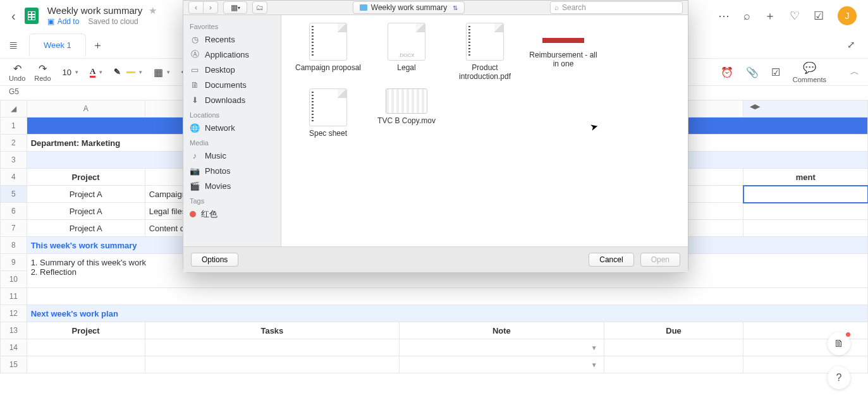 The height and width of the screenshot is (417, 868). Describe the element at coordinates (153, 11) in the screenshot. I see `star-icon: ★` at that location.